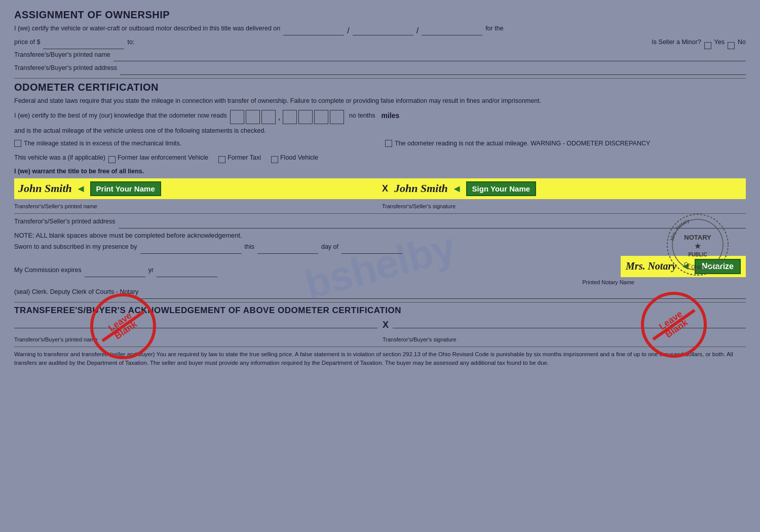 This screenshot has width=760, height=532. I want to click on odometer-comma: ,, so click(279, 117).